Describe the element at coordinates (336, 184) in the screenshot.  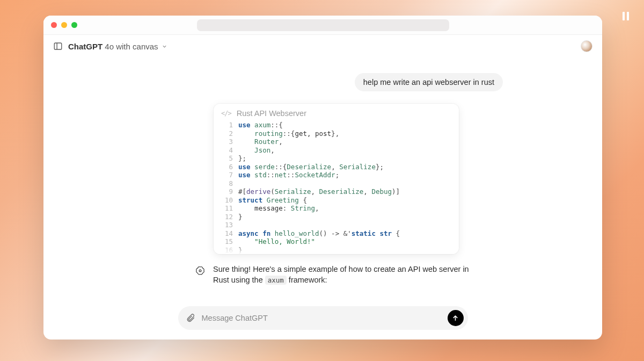
I see `code-line: 8` at that location.